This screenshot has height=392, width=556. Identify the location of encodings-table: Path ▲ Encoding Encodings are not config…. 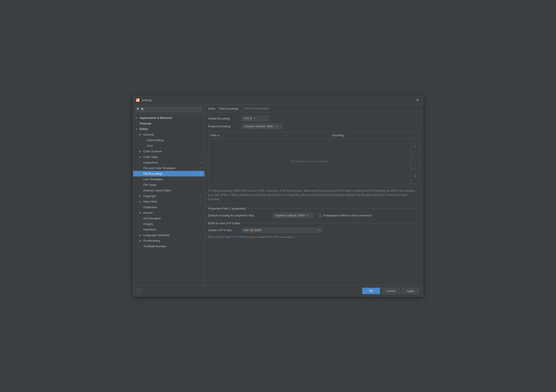
(314, 158).